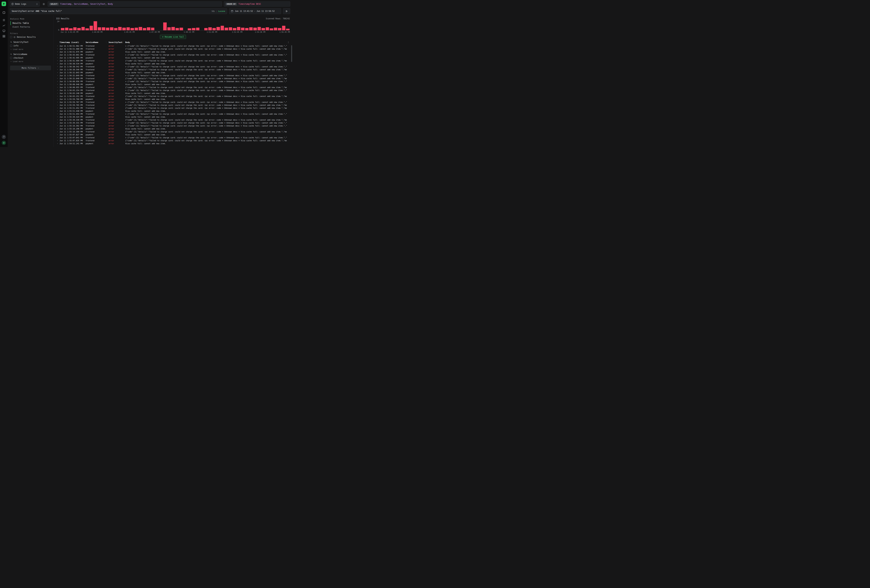 Image resolution: width=870 pixels, height=588 pixels. I want to click on lucene-mode-option: Lucene, so click(222, 11).